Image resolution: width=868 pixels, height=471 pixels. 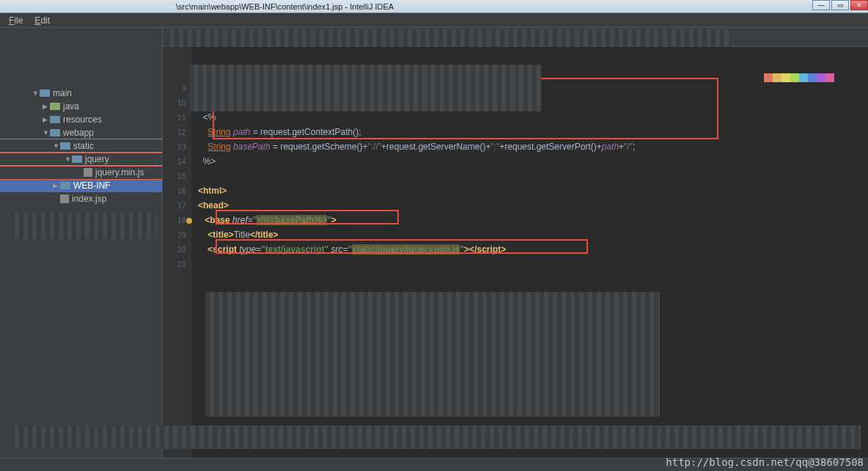 I want to click on line-number: 12, so click(x=174, y=132).